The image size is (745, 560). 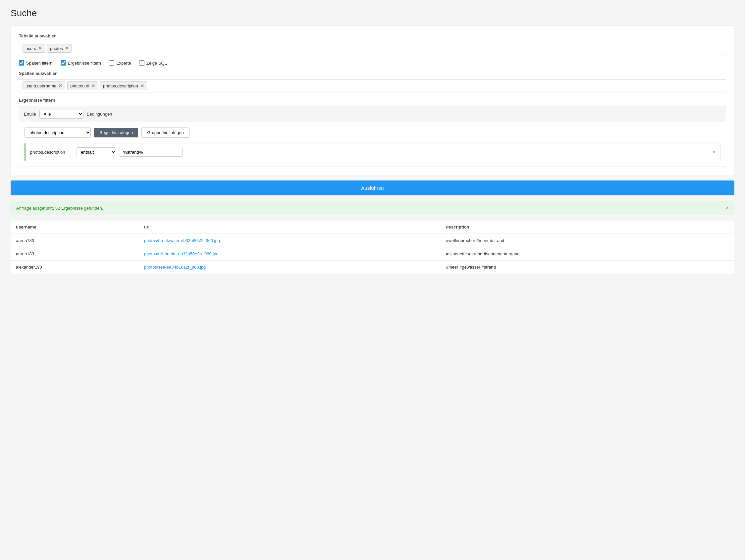 I want to click on tag-photos-description-remove: ✕, so click(x=142, y=86).